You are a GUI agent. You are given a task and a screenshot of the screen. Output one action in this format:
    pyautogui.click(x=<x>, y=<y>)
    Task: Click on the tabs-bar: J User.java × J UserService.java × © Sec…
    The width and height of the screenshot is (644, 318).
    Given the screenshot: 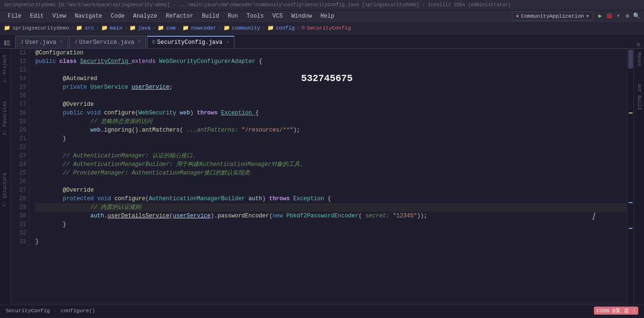 What is the action you would take?
    pyautogui.click(x=322, y=41)
    